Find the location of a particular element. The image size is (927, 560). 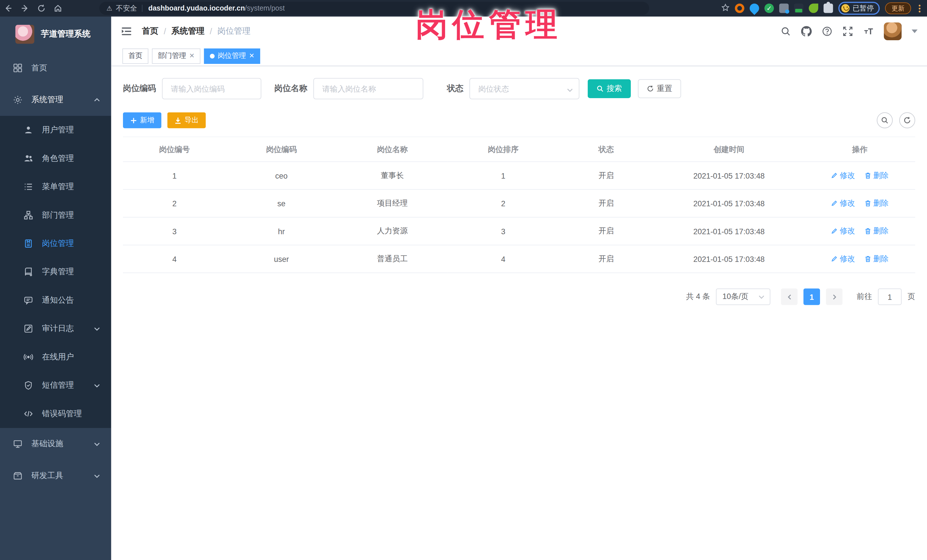

post-name-input is located at coordinates (368, 89).